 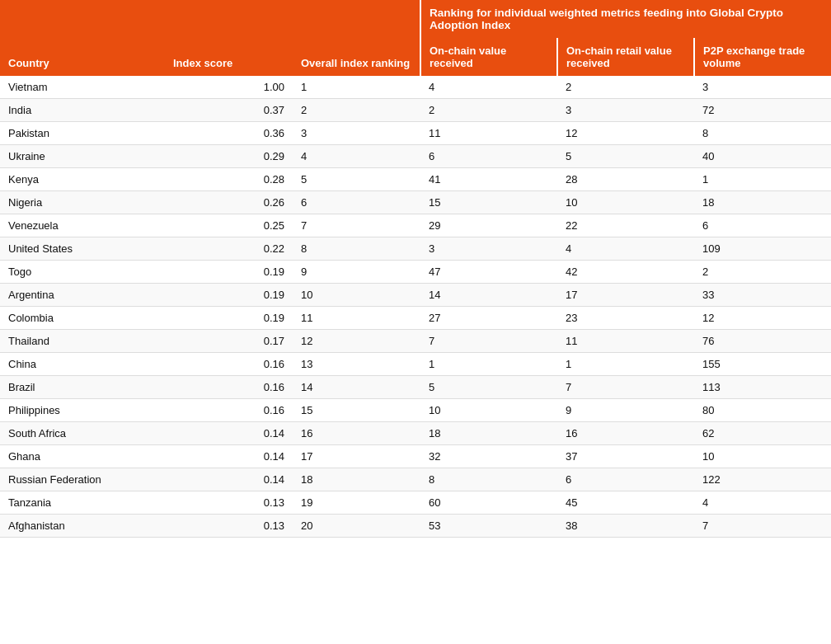 What do you see at coordinates (489, 272) in the screenshot?
I see `cell-onchain: 47` at bounding box center [489, 272].